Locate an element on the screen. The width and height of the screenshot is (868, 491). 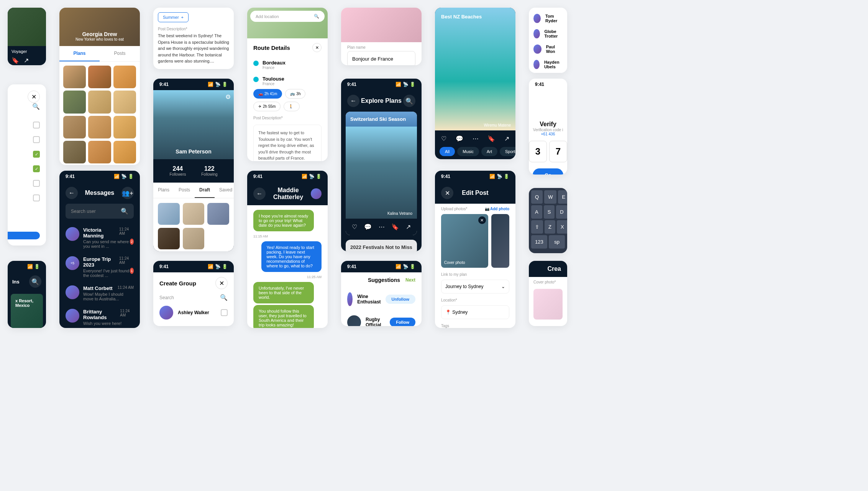
continue-button: Co is located at coordinates (548, 171).